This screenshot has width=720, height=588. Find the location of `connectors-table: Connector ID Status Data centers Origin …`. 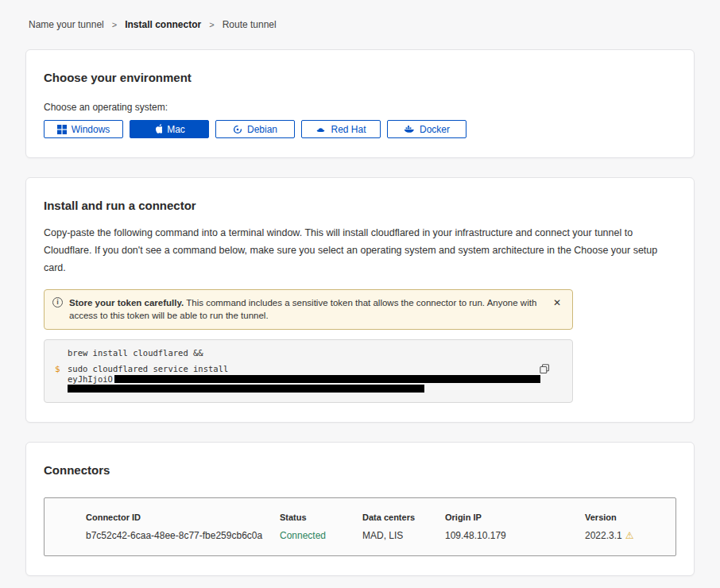

connectors-table: Connector ID Status Data centers Origin … is located at coordinates (360, 527).